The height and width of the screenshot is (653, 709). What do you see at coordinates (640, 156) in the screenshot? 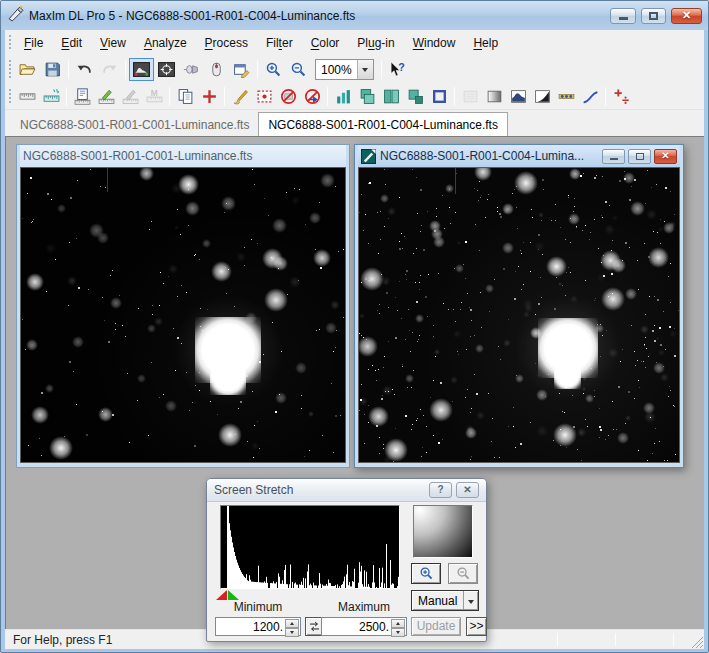
I see `child-maximize-button` at bounding box center [640, 156].